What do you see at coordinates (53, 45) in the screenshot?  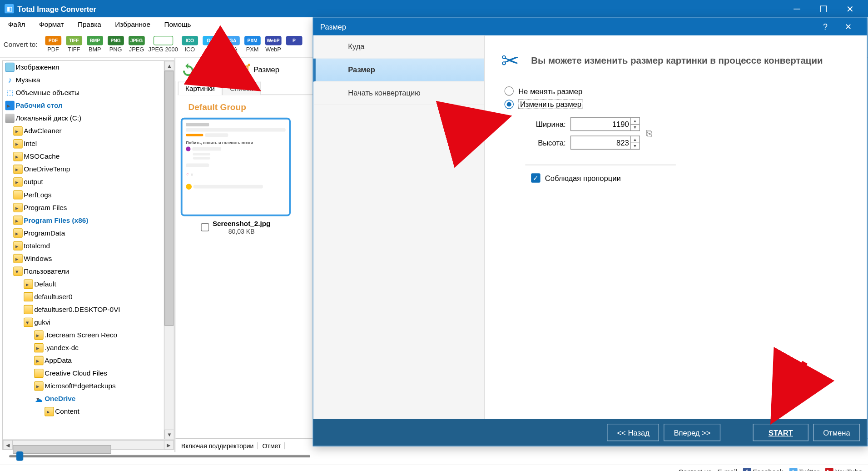 I see `format-pdf: PDFPDF` at bounding box center [53, 45].